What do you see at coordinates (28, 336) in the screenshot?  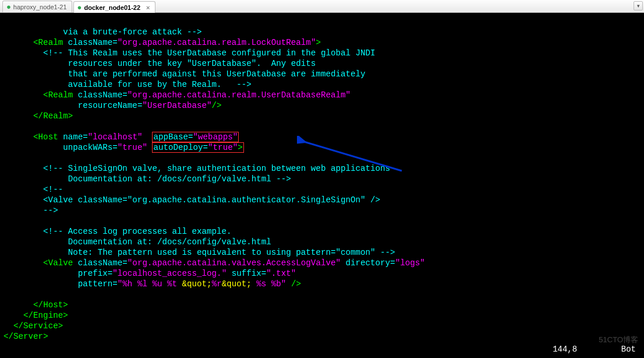 I see `code-tag: Server` at bounding box center [28, 336].